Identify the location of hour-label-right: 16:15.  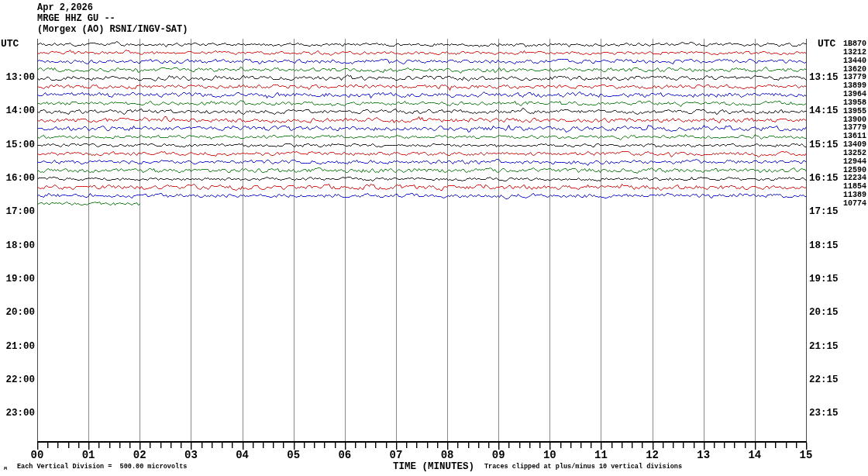
(826, 178).